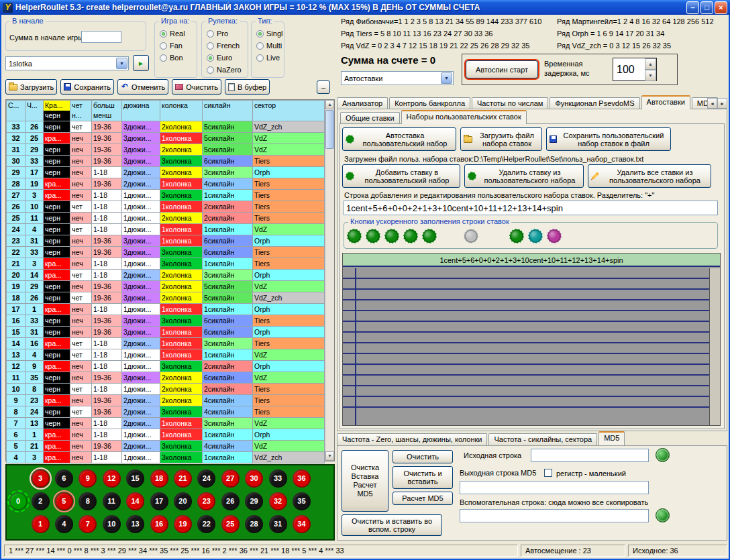 This screenshot has width=730, height=560. What do you see at coordinates (207, 479) in the screenshot?
I see `board-number-24: 24` at bounding box center [207, 479].